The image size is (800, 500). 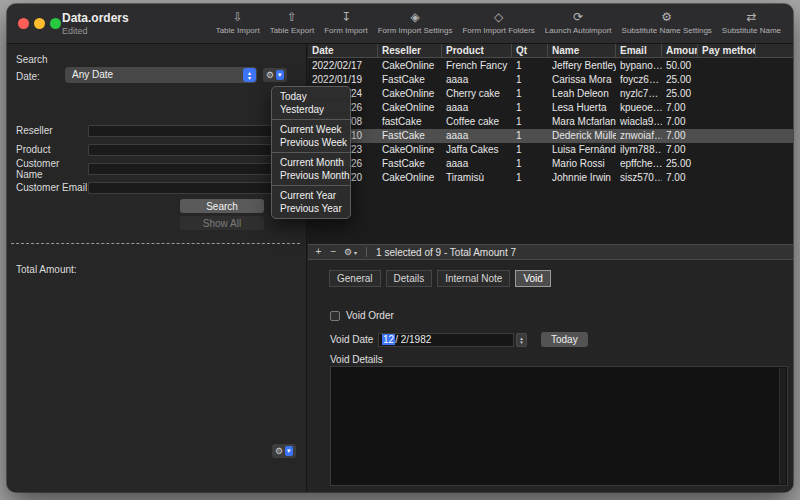 I want to click on column-header-product: Product, so click(x=477, y=50).